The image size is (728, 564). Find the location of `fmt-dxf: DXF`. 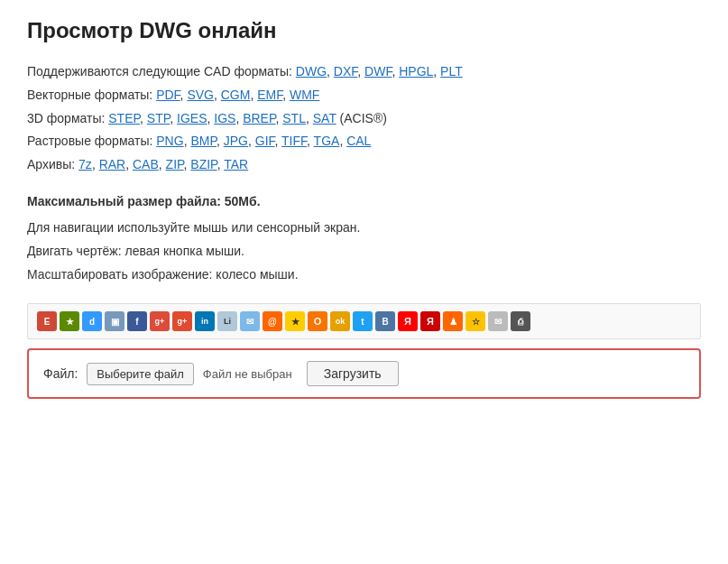

fmt-dxf: DXF is located at coordinates (346, 71).